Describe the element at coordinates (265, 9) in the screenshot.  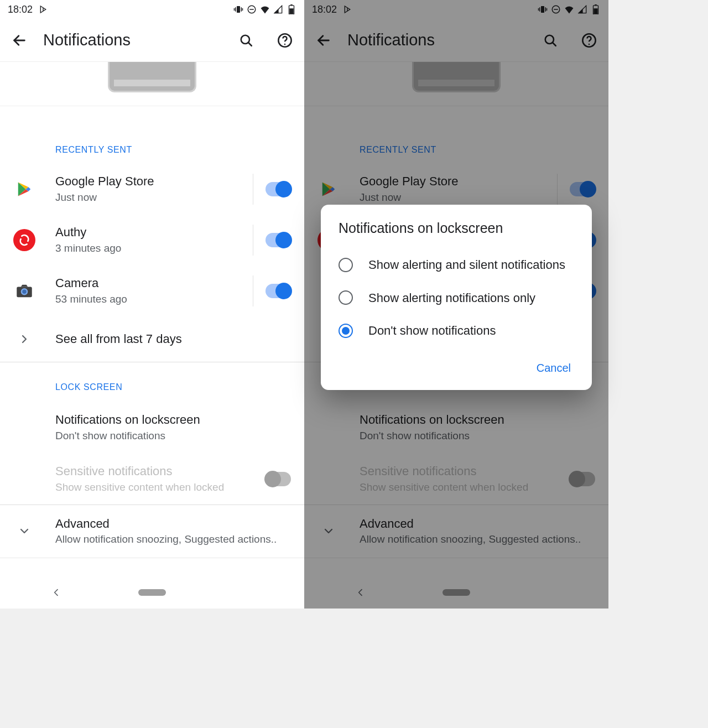
I see `wifi-icon` at that location.